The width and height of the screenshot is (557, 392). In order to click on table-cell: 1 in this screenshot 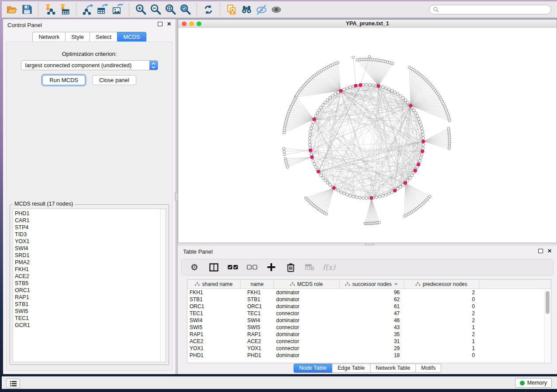, I will do `click(442, 341)`.